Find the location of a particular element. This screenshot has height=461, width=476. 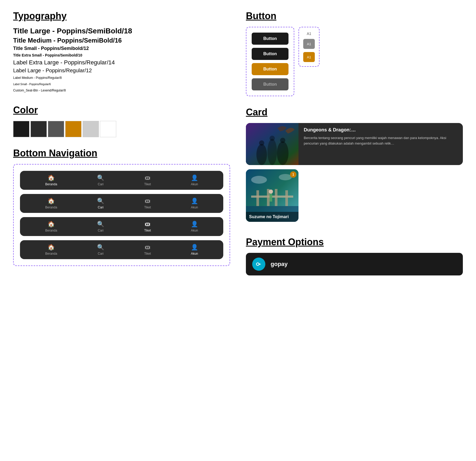

type-label-xlarge: Label Extra Large - Poppins/Regular/14 is located at coordinates (64, 63).